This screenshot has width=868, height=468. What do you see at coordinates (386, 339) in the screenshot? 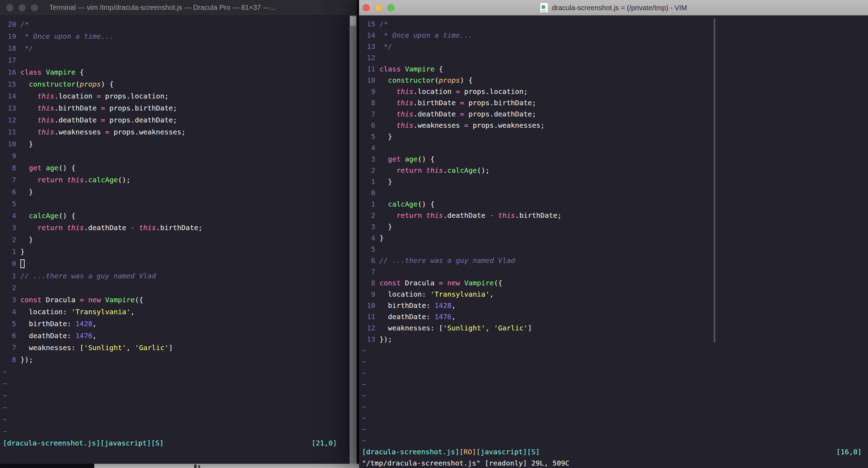
I see `code-text: });` at bounding box center [386, 339].